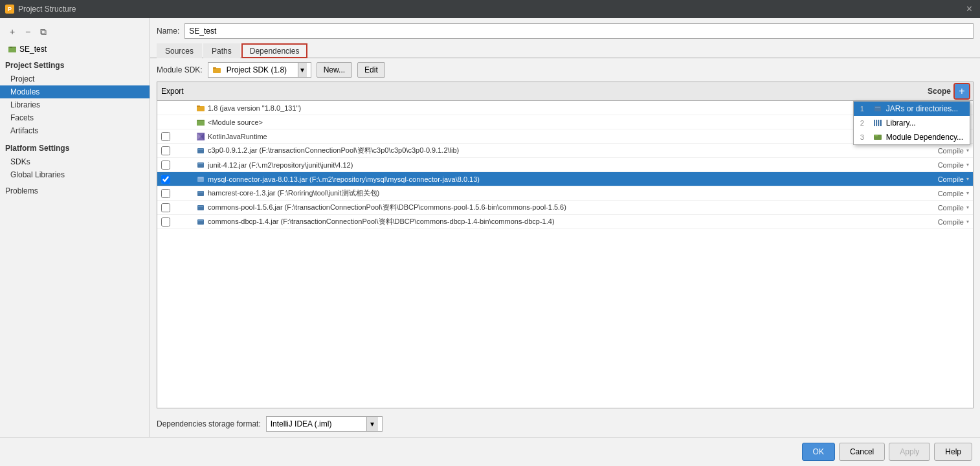  I want to click on add-dependency-button: +, so click(962, 91).